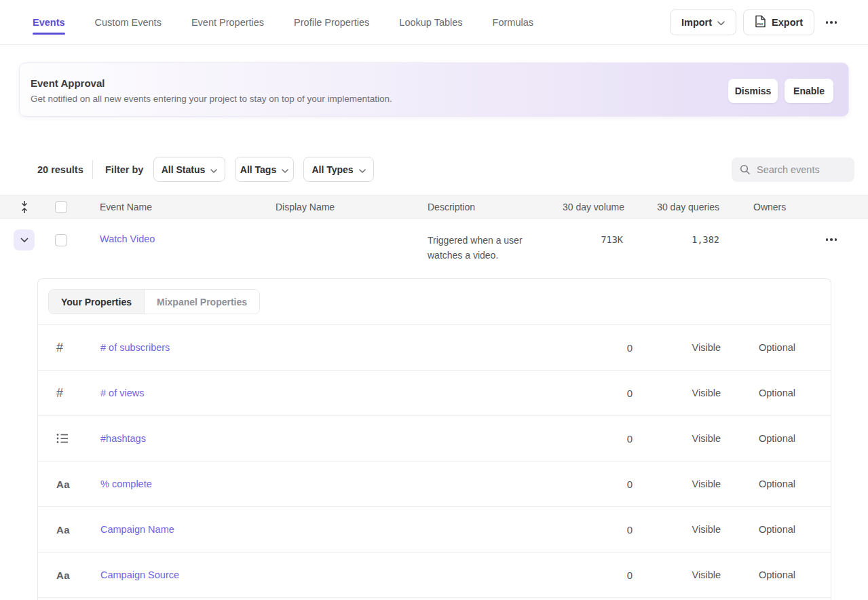 Image resolution: width=868 pixels, height=600 pixels. I want to click on search-box, so click(793, 170).